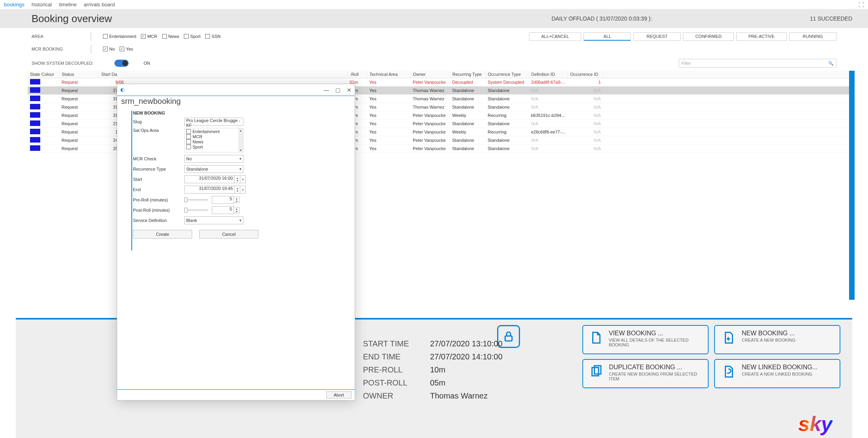 This screenshot has height=438, width=868. What do you see at coordinates (196, 200) in the screenshot?
I see `preroll-slider` at bounding box center [196, 200].